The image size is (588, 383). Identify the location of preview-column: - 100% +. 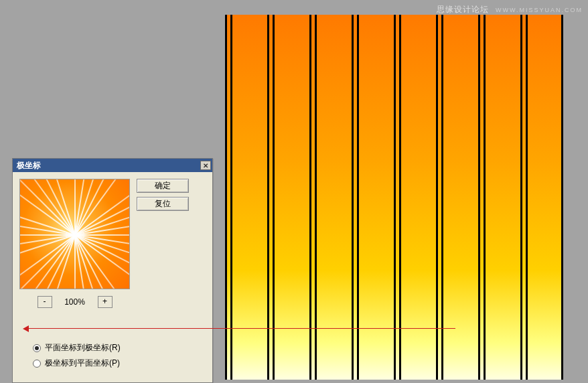
(75, 244).